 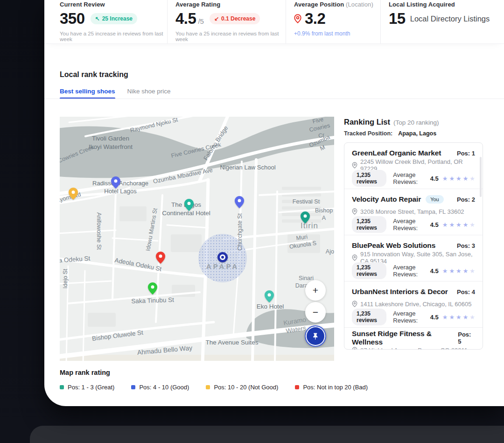 What do you see at coordinates (359, 5) in the screenshot?
I see `stat-label-note: (Location)` at bounding box center [359, 5].